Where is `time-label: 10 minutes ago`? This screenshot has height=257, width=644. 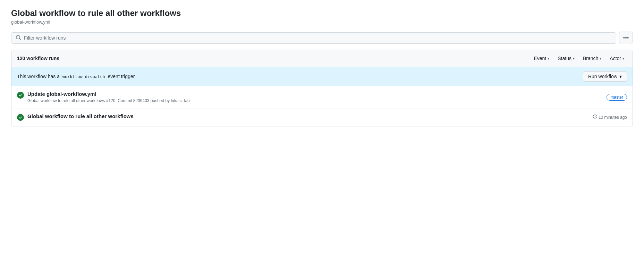
time-label: 10 minutes ago is located at coordinates (613, 117).